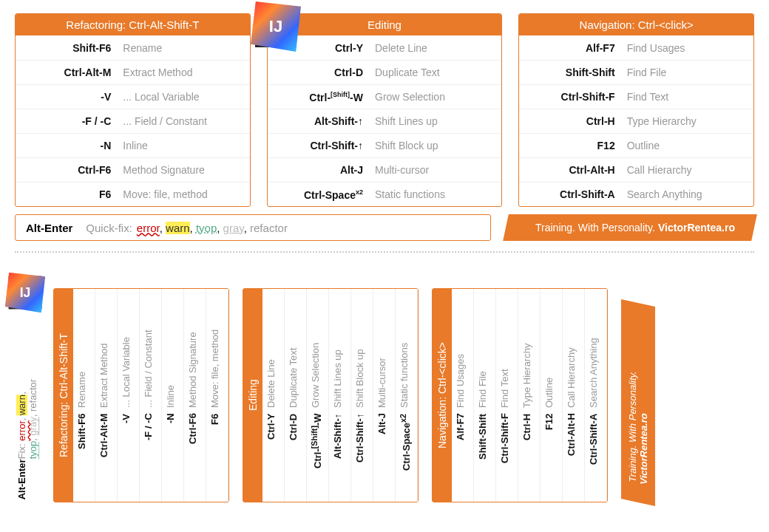 Image resolution: width=769 pixels, height=532 pixels. I want to click on shortcut-row: Ctrl-YDelete Line, so click(384, 47).